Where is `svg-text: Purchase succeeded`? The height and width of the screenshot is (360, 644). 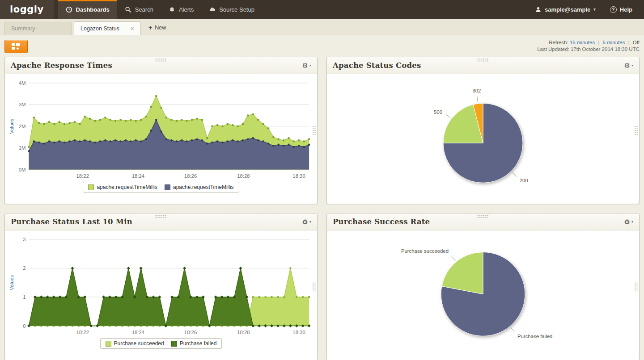
svg-text: Purchase succeeded is located at coordinates (425, 251).